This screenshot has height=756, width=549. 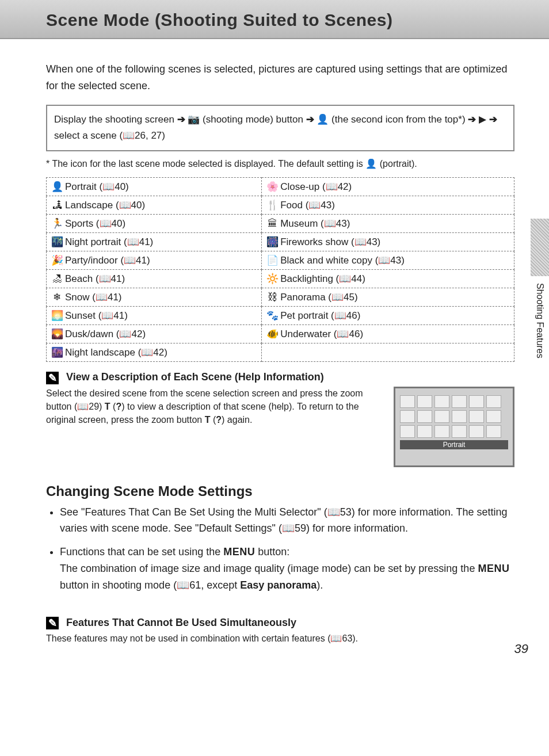 I want to click on cannot-note-heading: ✎ Features That Cannot Be Used Simultane…, so click(x=280, y=623).